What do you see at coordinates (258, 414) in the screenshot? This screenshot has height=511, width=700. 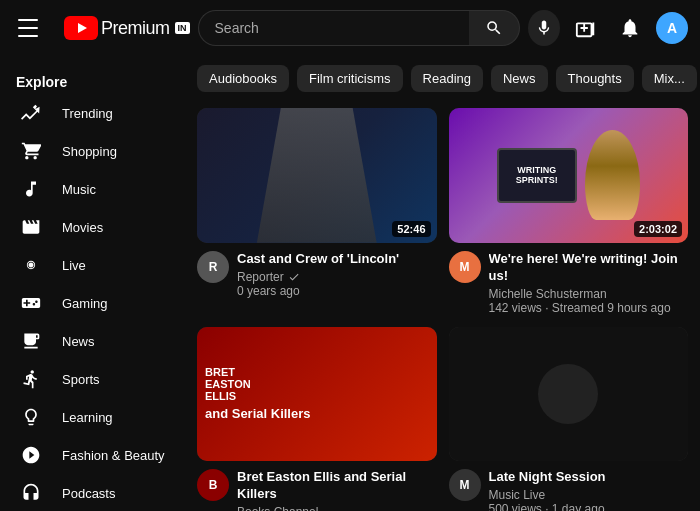 I see `serial-killers-text: and Serial Killers` at bounding box center [258, 414].